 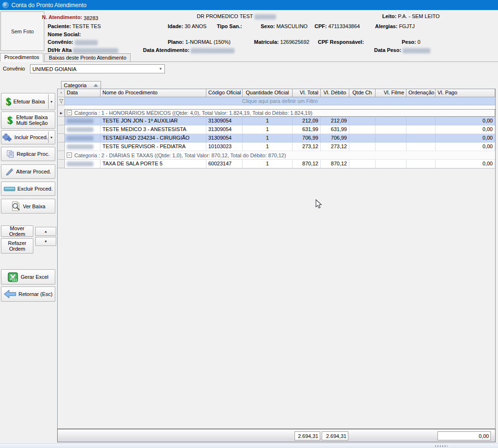 I want to click on search-doc-icon, so click(x=16, y=206).